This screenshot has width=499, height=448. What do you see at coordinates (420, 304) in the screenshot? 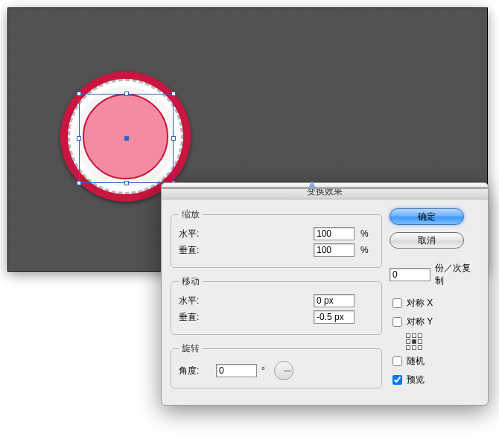
I see `reflect-x-label: 对称 X` at bounding box center [420, 304].